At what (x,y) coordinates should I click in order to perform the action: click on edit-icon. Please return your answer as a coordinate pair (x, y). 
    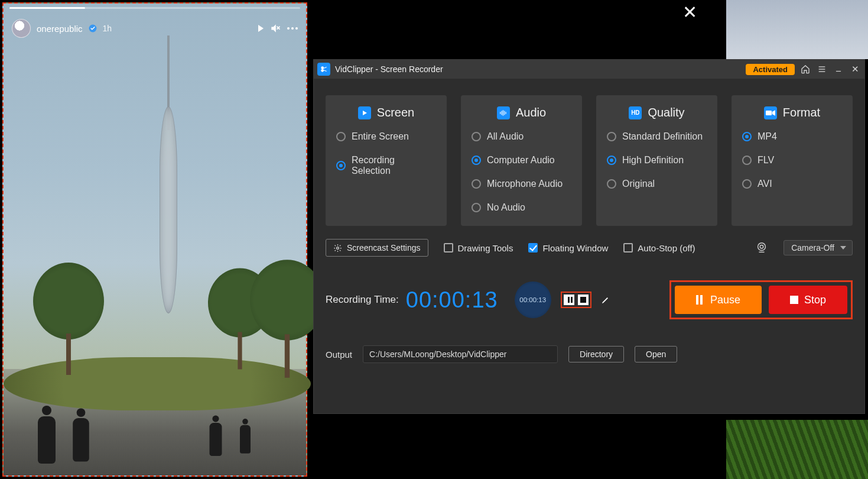
    Looking at the image, I should click on (606, 300).